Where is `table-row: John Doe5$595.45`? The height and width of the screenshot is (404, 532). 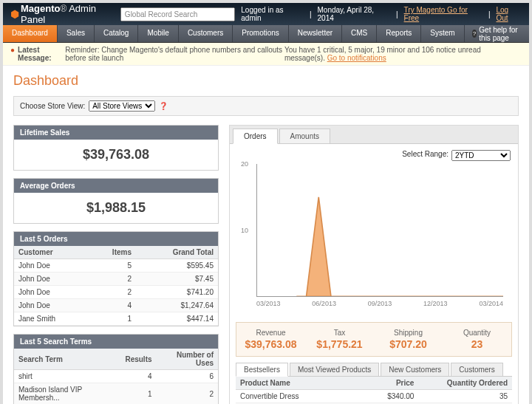 table-row: John Doe5$595.45 is located at coordinates (116, 266).